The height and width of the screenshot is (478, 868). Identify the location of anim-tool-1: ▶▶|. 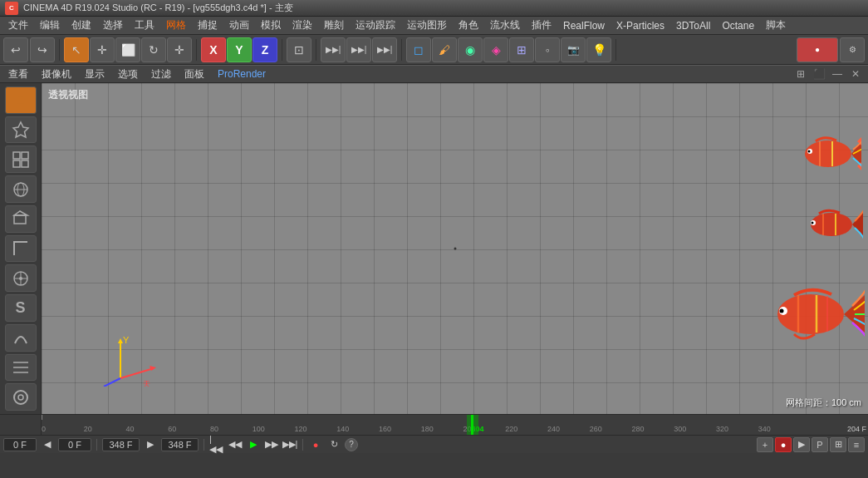
(333, 50).